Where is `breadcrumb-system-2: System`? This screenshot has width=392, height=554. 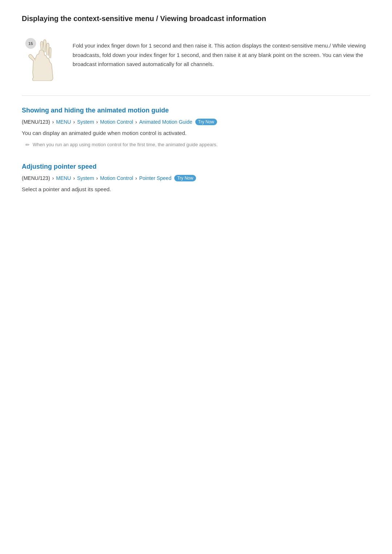 breadcrumb-system-2: System is located at coordinates (86, 178).